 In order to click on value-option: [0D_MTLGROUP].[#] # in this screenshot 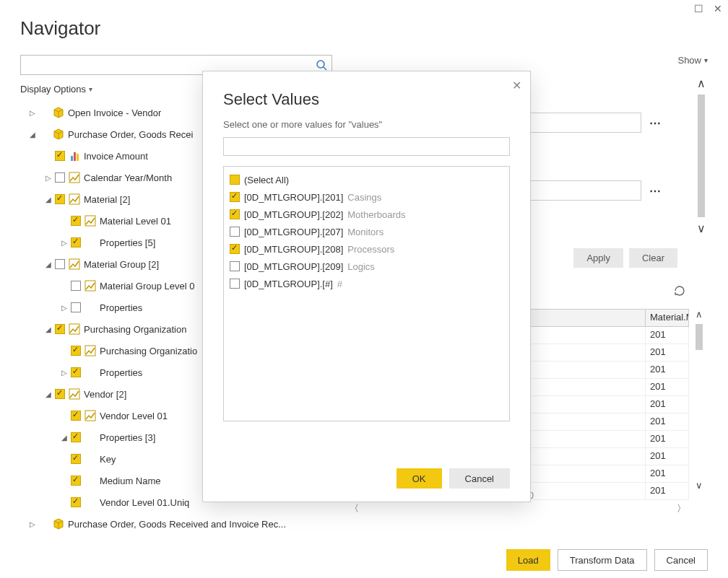, I will do `click(367, 284)`.